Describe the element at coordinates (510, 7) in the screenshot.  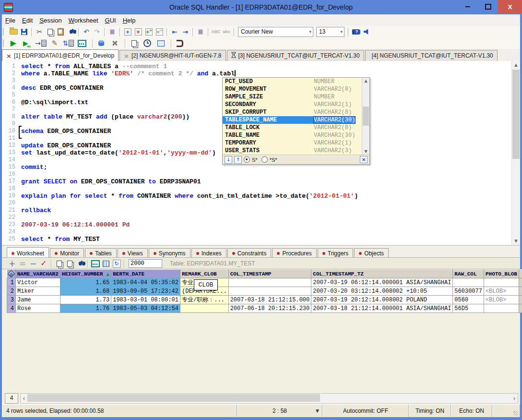
I see `close-button: X` at that location.